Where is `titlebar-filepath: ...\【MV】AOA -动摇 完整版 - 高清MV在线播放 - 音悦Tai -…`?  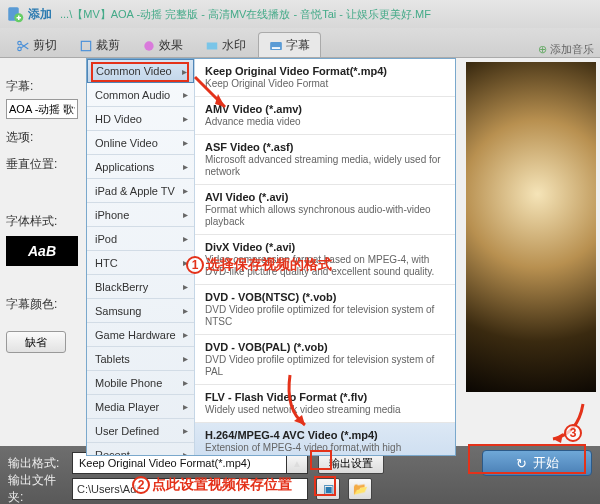
titlebar-filepath: ...\【MV】AOA -动摇 完整版 - 高清MV在线播放 - 音悦Tai -… is located at coordinates (246, 14).